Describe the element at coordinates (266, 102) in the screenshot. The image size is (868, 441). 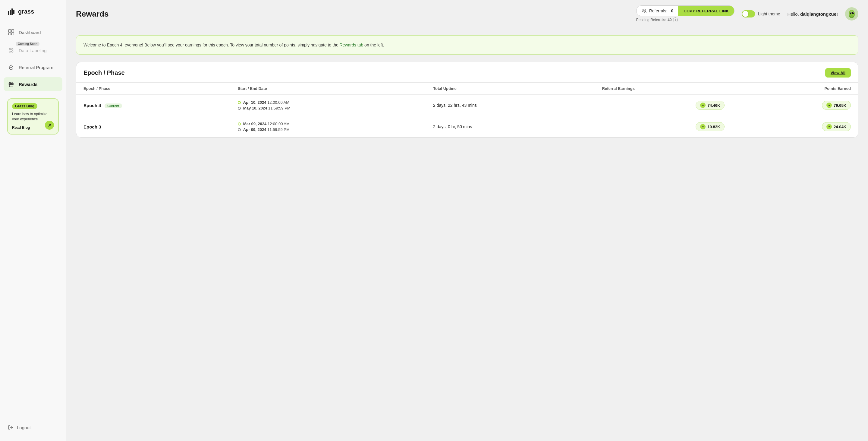
I see `epoch-4-start-date: Apr 10, 2024 12:00:00 AM` at that location.